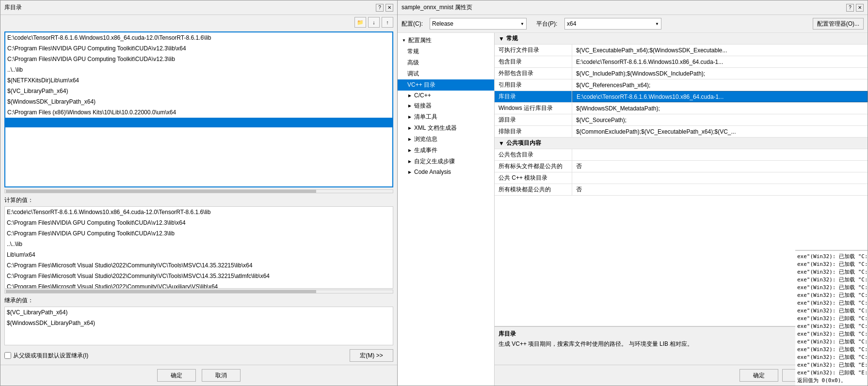  What do you see at coordinates (681, 143) in the screenshot?
I see `section-public-header: ▼ 公共项目内容` at bounding box center [681, 143].